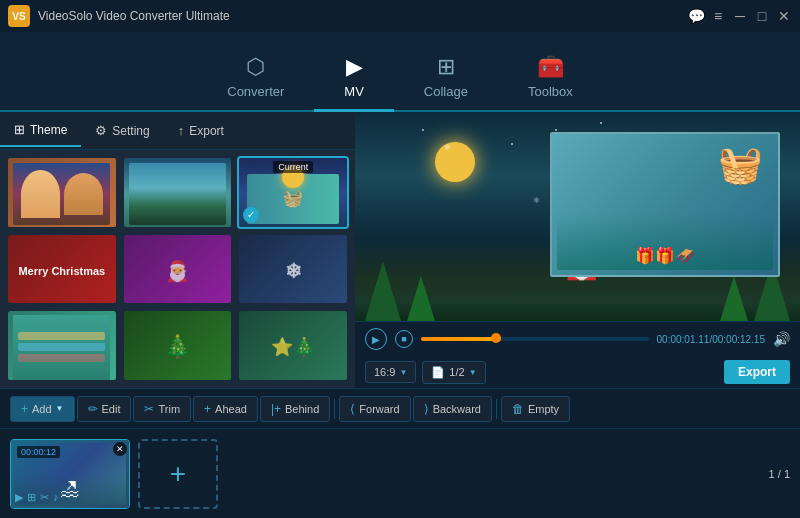 Image resolution: width=800 pixels, height=518 pixels. I want to click on edit-icon: ✏, so click(93, 409).